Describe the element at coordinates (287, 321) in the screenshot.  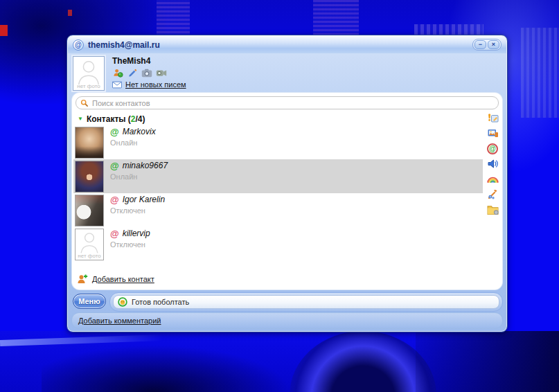
I see `comment-bar: Добавить комментарий` at that location.